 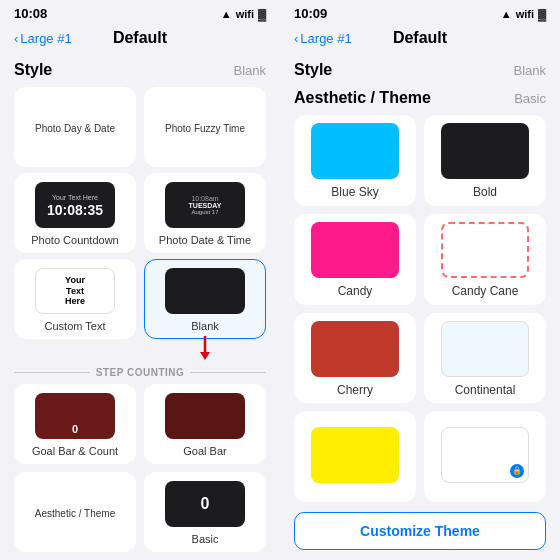 What do you see at coordinates (140, 372) in the screenshot?
I see `step-counting-divider: STEP COUNTING` at bounding box center [140, 372].